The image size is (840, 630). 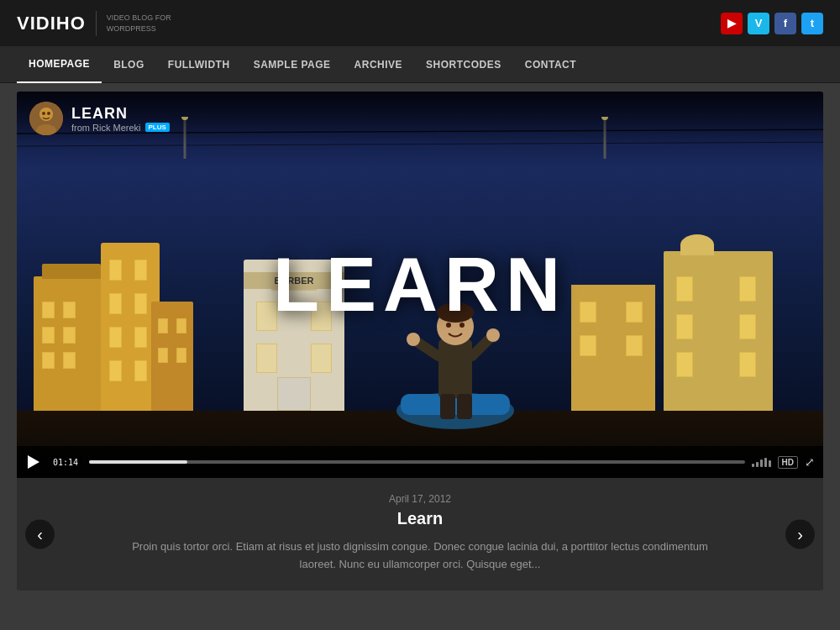 What do you see at coordinates (129, 65) in the screenshot?
I see `nav-link-blog: BLOG` at bounding box center [129, 65].